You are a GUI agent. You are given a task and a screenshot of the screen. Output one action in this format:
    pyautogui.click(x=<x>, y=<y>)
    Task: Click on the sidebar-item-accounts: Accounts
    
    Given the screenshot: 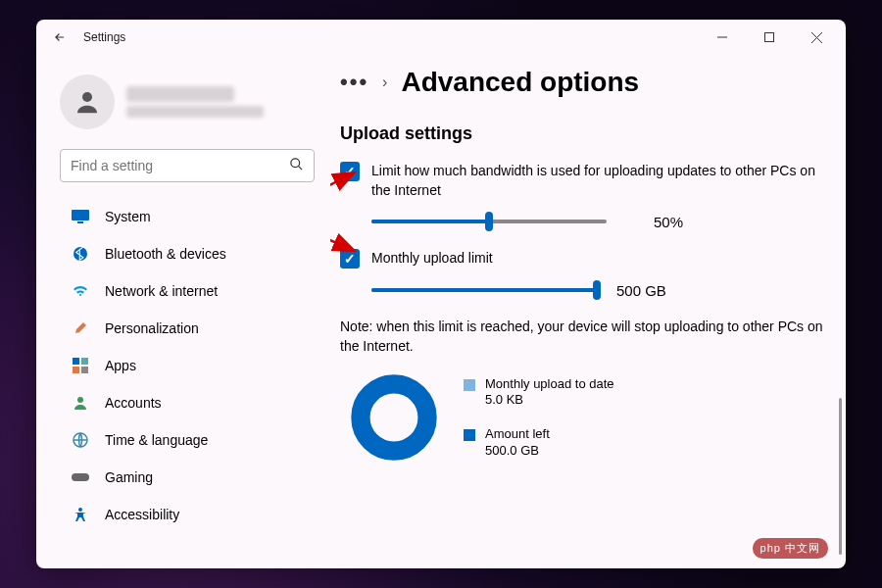 What is the action you would take?
    pyautogui.click(x=187, y=403)
    